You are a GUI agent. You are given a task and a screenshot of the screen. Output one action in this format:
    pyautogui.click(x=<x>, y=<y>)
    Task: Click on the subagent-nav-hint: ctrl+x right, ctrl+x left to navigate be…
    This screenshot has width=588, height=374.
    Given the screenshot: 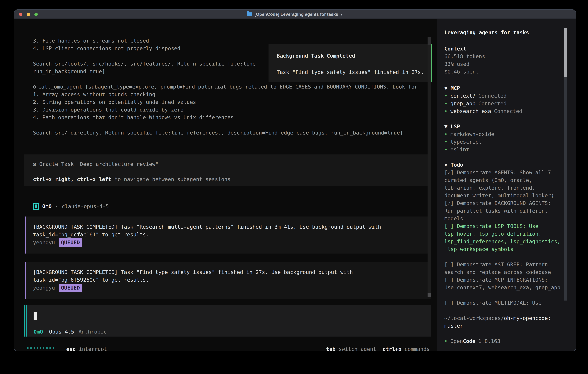 What is the action you would take?
    pyautogui.click(x=132, y=179)
    